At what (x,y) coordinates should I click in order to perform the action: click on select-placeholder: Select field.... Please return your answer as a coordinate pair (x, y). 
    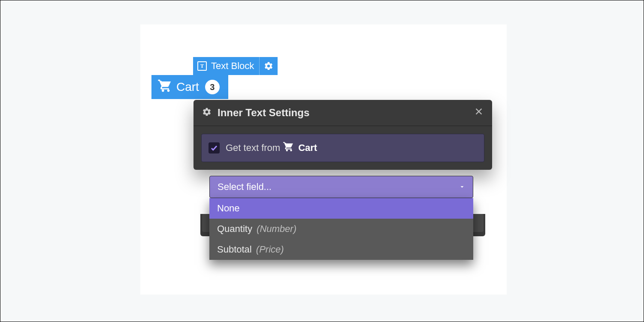
    Looking at the image, I should click on (245, 187).